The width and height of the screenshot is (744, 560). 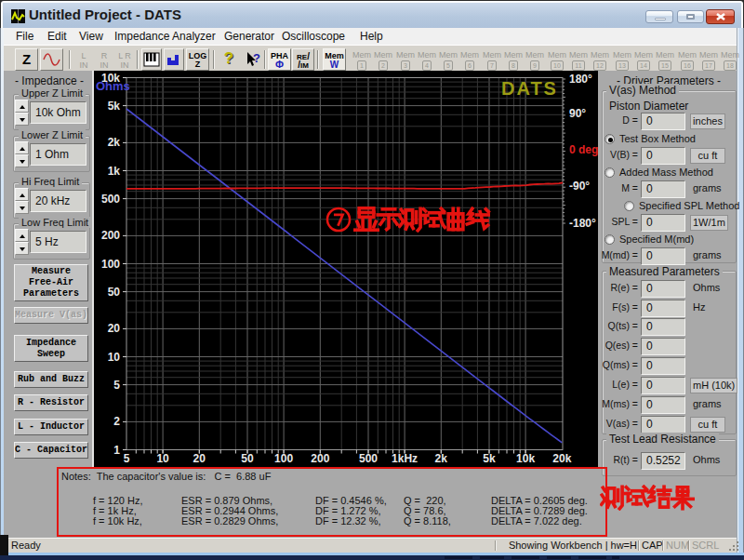 I want to click on svg-text: 1, so click(x=117, y=450).